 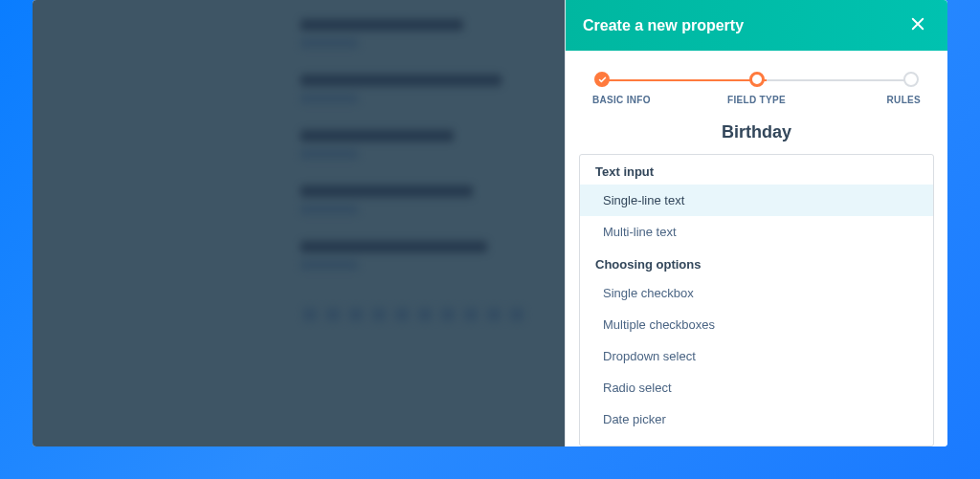 What do you see at coordinates (918, 25) in the screenshot?
I see `close-icon` at bounding box center [918, 25].